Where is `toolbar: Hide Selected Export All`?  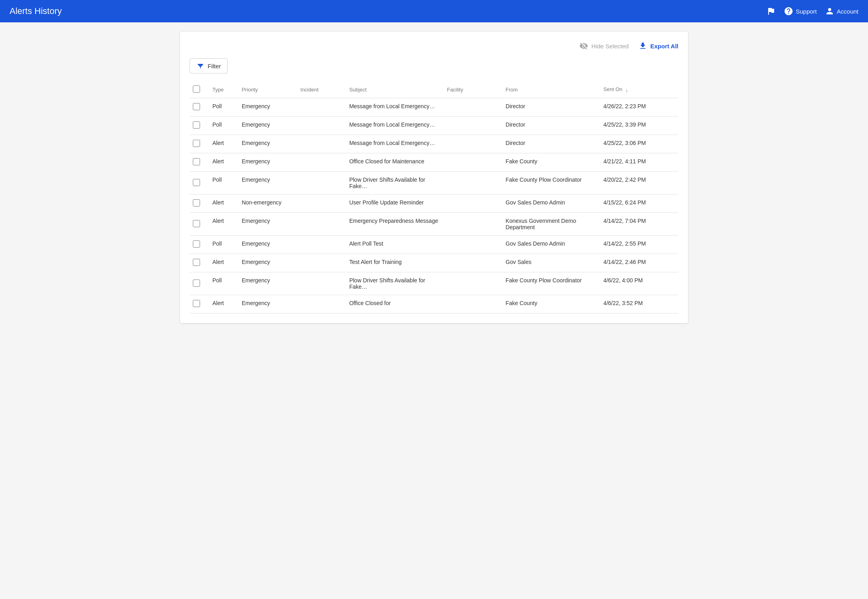
toolbar: Hide Selected Export All is located at coordinates (434, 46).